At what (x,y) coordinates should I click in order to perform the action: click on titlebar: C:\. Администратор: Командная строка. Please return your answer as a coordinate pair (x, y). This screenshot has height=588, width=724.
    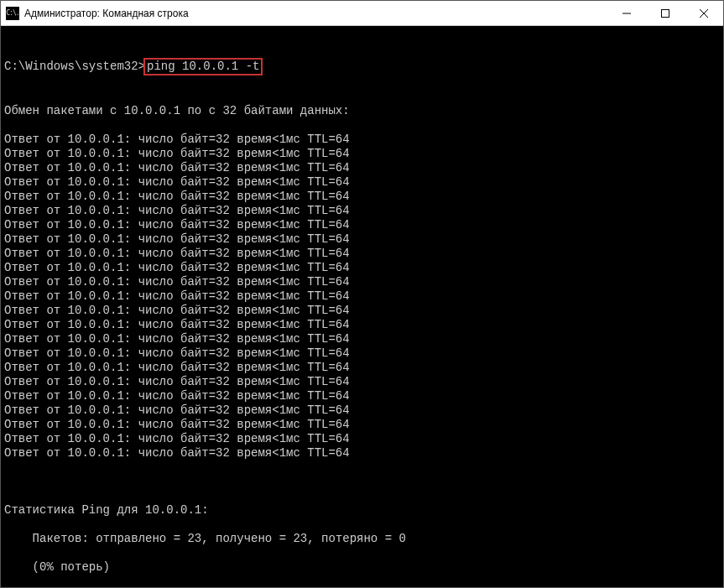
    Looking at the image, I should click on (362, 13).